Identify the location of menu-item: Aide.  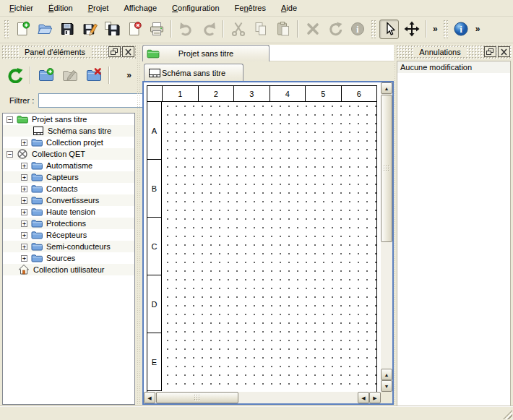
(289, 8).